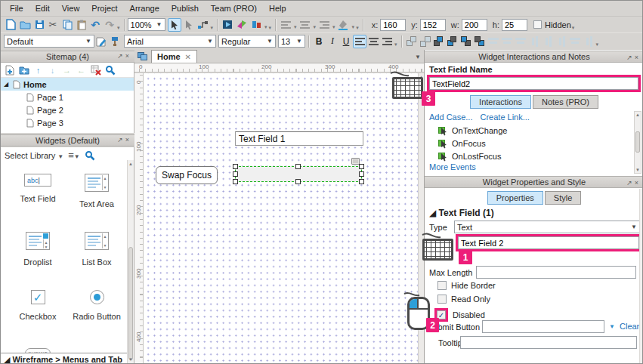 This screenshot has height=364, width=643. I want to click on indent-icon: →, so click(66, 69).